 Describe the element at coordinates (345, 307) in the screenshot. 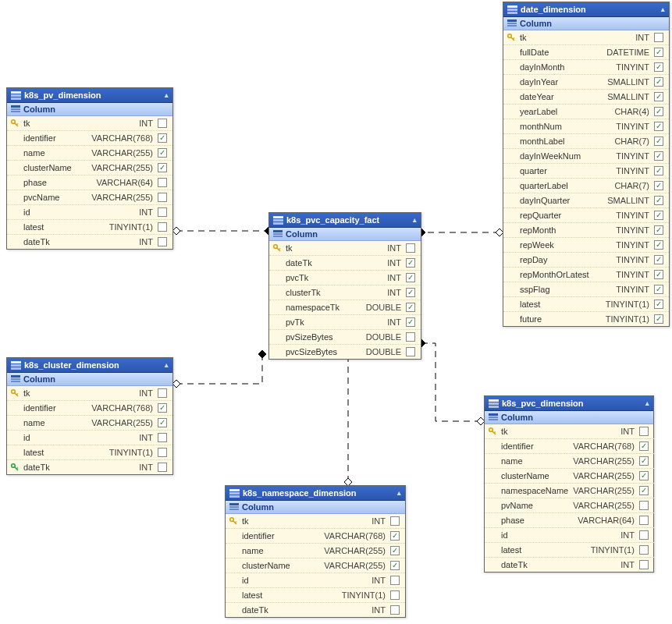

I see `column-row: namespaceTkDOUBLE✓` at that location.